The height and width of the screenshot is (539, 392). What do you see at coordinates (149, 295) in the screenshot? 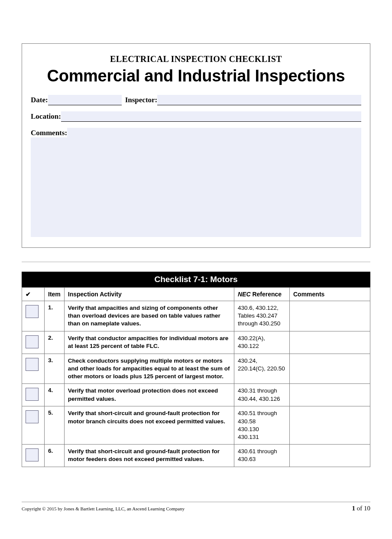
I see `col-header-activity: Inspection Activity` at bounding box center [149, 295].